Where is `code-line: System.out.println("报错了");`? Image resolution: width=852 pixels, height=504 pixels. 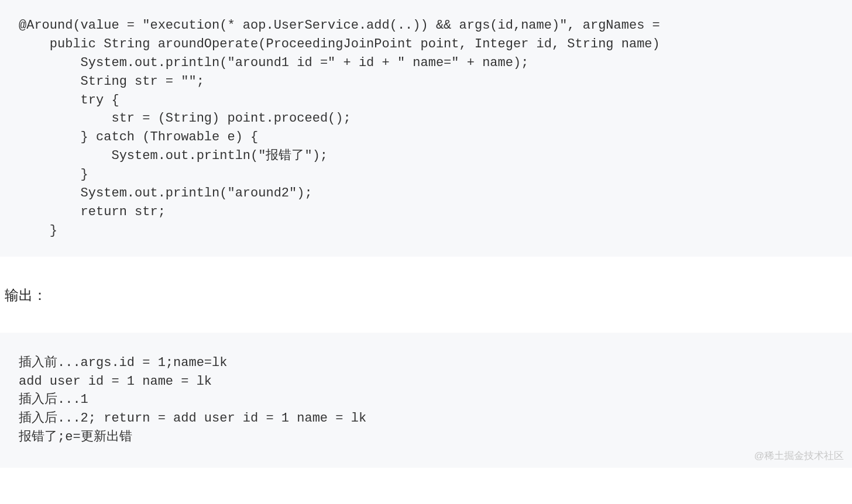
code-line: System.out.println("报错了"); is located at coordinates (173, 156).